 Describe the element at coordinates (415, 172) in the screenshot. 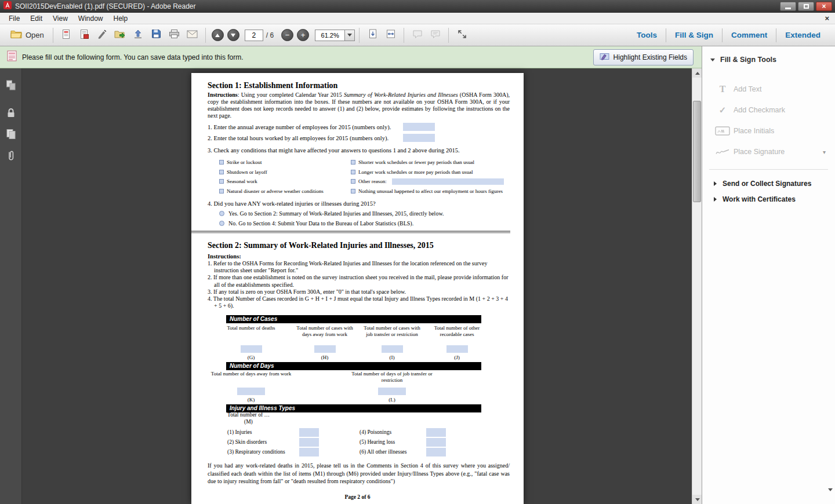

I see `checkbox-label: Longer work schedules or more pay period…` at that location.